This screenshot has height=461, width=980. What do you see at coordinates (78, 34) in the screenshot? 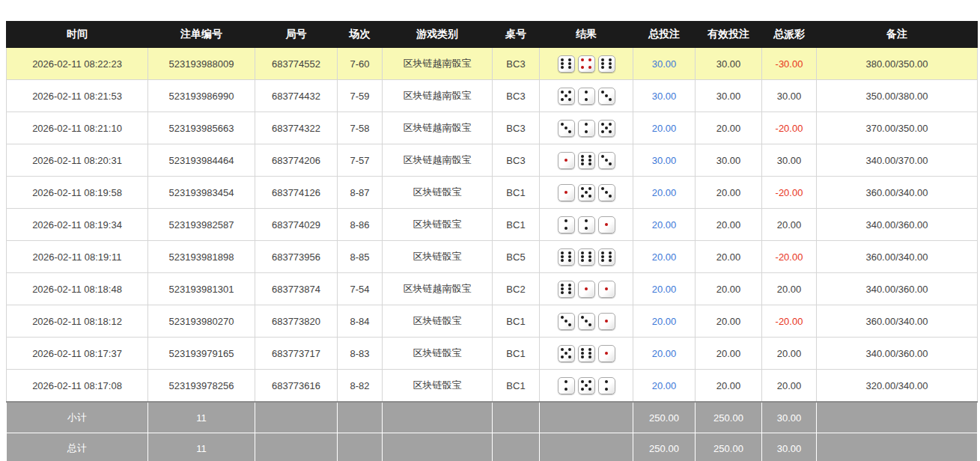
I see `column-header-time: 时间` at bounding box center [78, 34].